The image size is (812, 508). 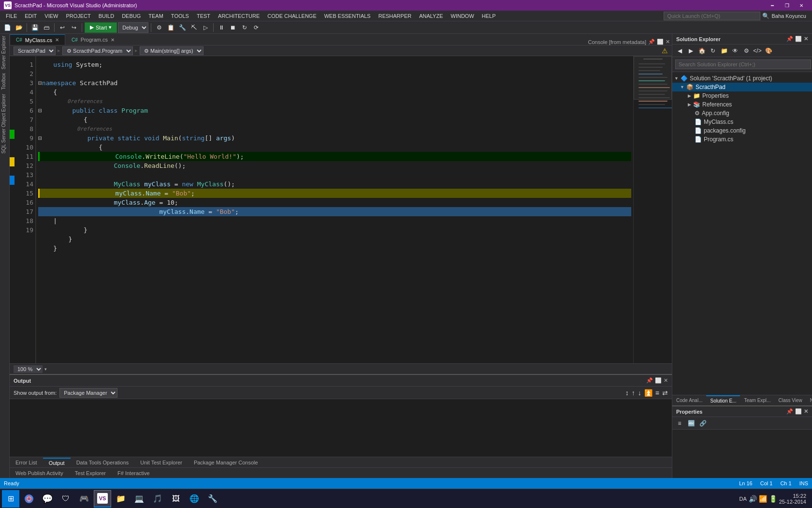 What do you see at coordinates (757, 51) in the screenshot?
I see `se-code-btn: </>` at bounding box center [757, 51].